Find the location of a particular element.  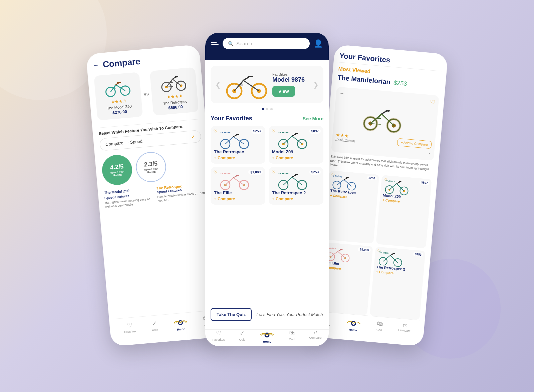

favorites-grid: ♡ 5 Colors $25 is located at coordinates (267, 165).